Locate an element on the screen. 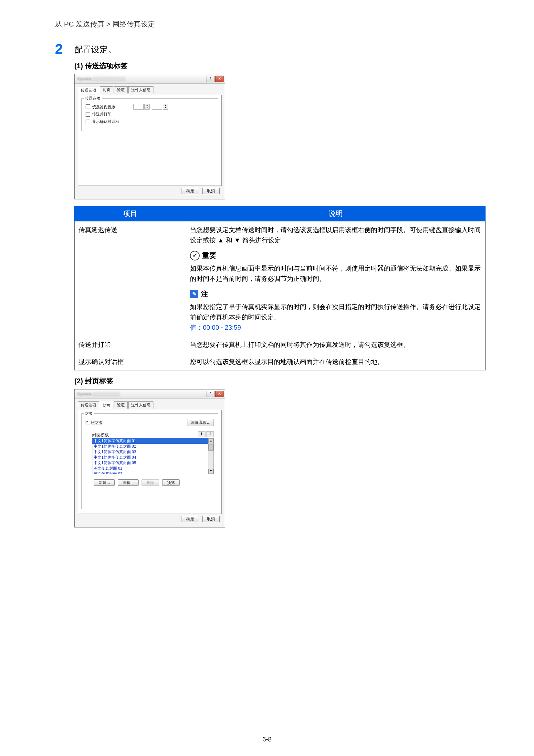 Image resolution: width=534 pixels, height=756 pixels. checkbox-print is located at coordinates (88, 115).